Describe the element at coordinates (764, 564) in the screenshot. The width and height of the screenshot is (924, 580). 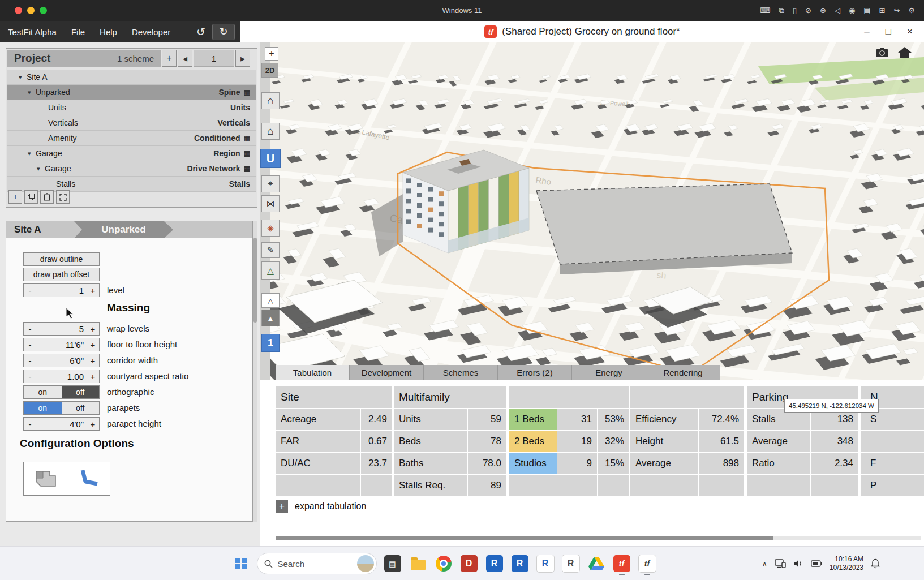
I see `tray-overflow-chevron: ∧` at that location.